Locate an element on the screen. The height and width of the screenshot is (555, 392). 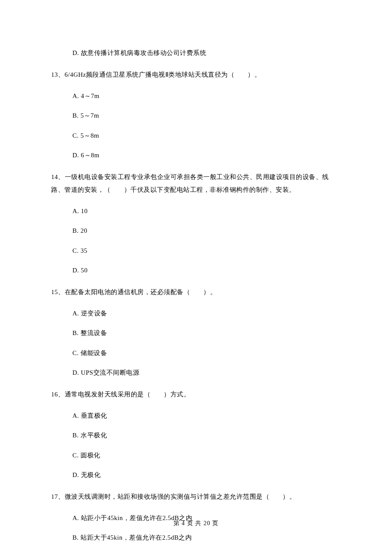
q14-option-d: D. 50 is located at coordinates (196, 270).